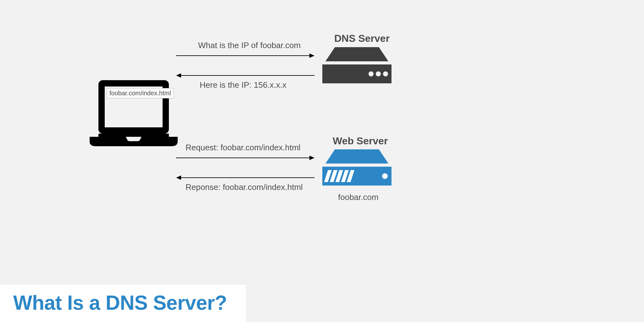  I want to click on web-server-caption: foobar.com, so click(358, 197).